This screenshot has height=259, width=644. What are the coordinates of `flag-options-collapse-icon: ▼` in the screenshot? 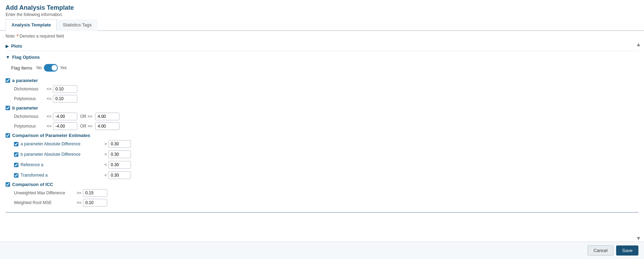 It's located at (8, 57).